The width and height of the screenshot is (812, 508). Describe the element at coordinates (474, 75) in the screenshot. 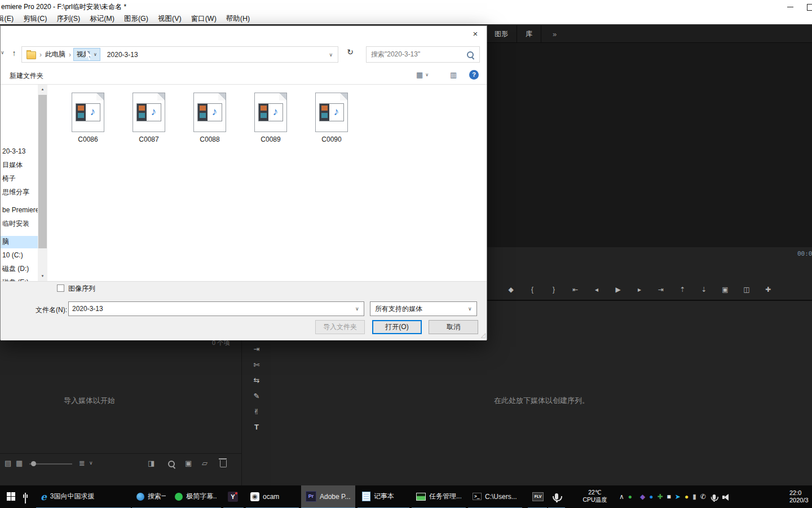

I see `help-icon: ?` at that location.